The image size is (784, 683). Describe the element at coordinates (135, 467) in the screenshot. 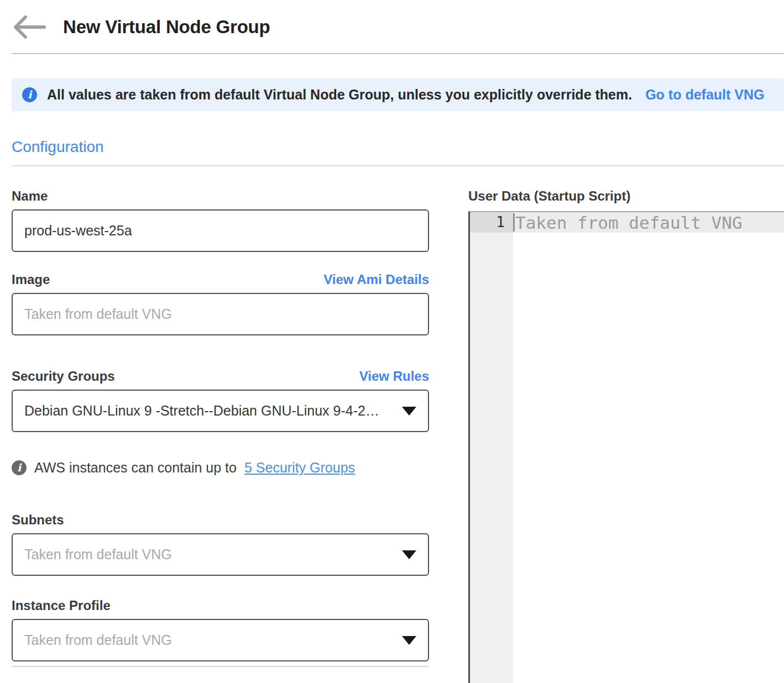

I see `note-text: AWS instances can contain up to` at that location.